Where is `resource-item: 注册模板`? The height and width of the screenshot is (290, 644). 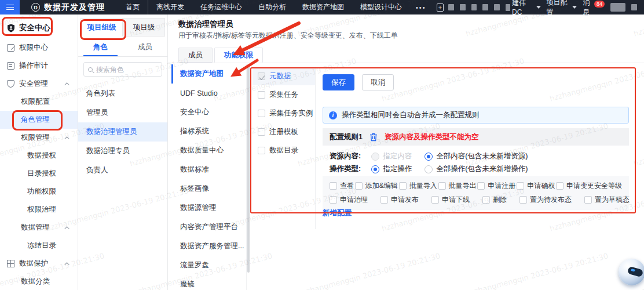 resource-item: 注册模板 is located at coordinates (284, 132).